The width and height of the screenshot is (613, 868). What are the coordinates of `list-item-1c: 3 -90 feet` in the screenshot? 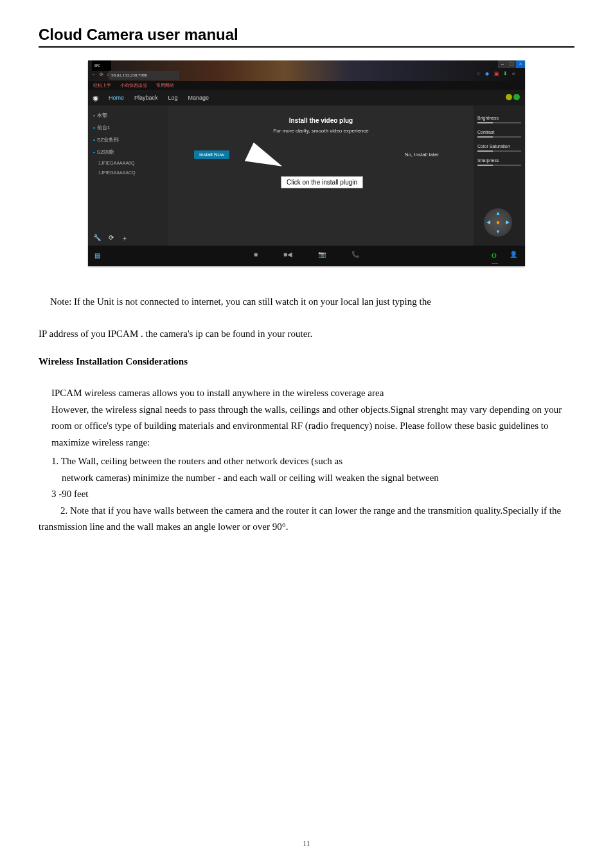 It's located at (313, 494).